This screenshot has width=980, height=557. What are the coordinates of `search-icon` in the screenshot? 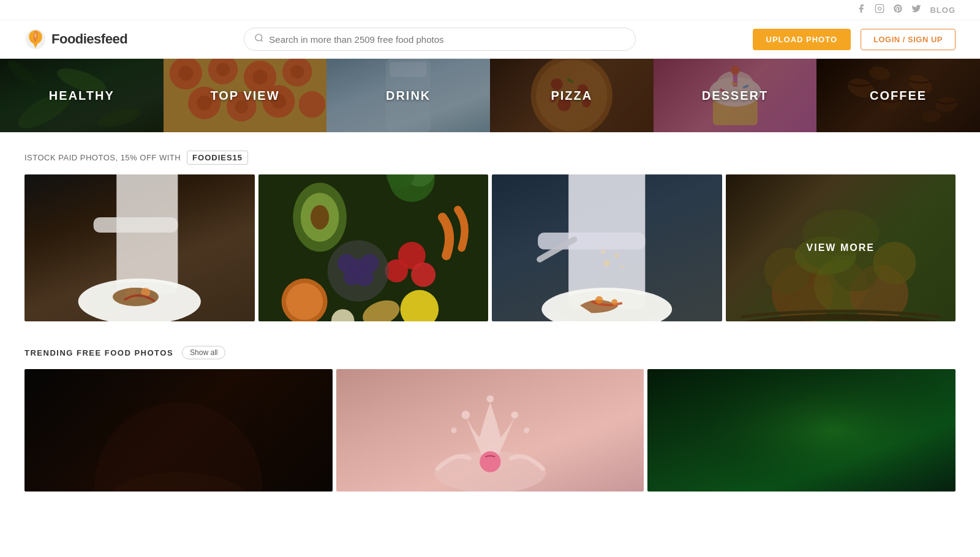 It's located at (259, 39).